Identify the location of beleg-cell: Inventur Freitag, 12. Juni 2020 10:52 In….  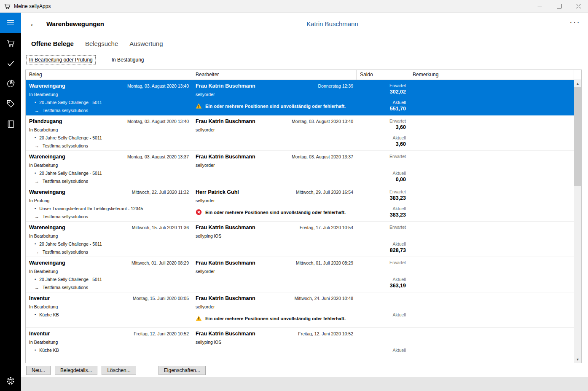
(109, 345).